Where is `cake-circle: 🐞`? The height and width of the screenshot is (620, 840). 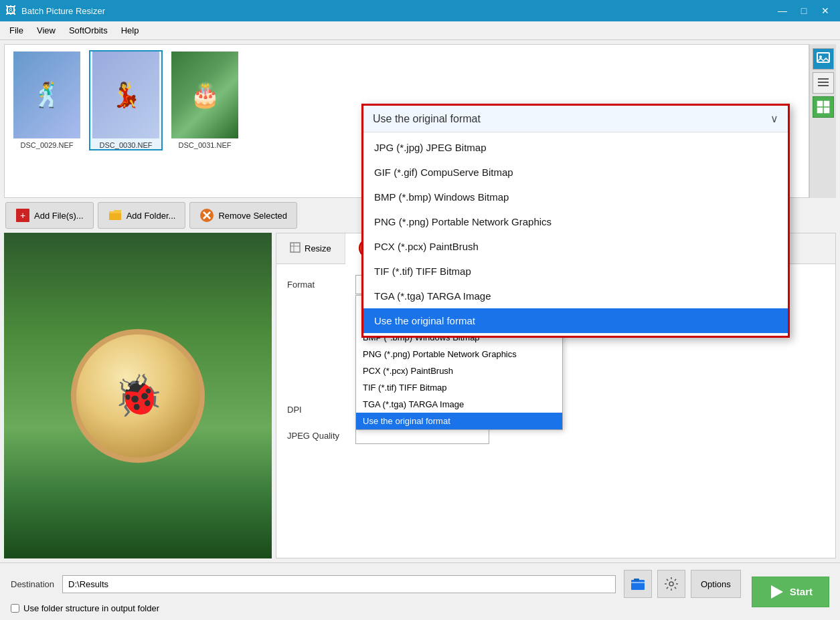 cake-circle: 🐞 is located at coordinates (138, 396).